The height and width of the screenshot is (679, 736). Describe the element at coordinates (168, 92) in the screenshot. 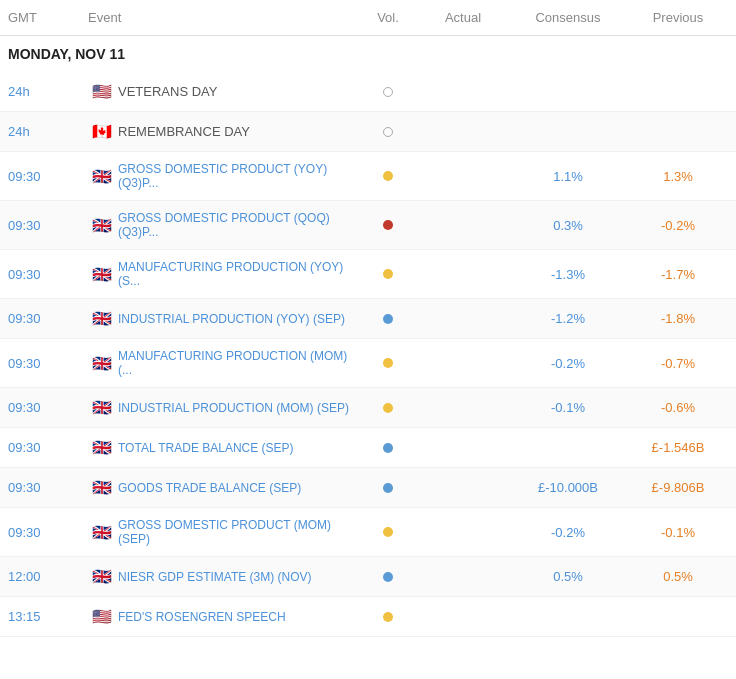

I see `event-name-text: VETERANS DAY` at that location.